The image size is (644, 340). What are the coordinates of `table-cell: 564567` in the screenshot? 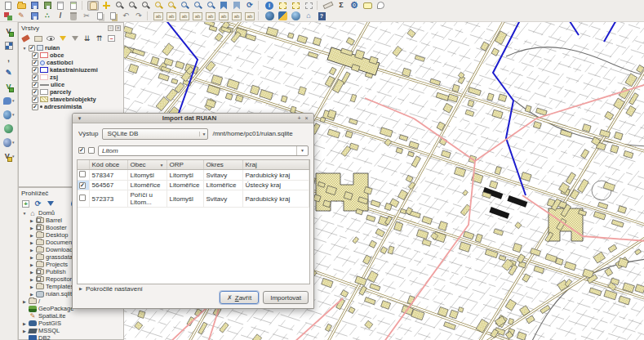 It's located at (108, 186).